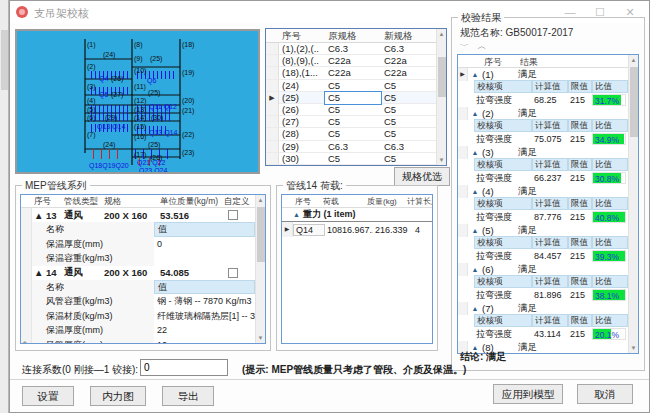 This screenshot has height=413, width=650. Describe the element at coordinates (356, 147) in the screenshot. I see `table-row: (29)C6.3C6.3` at that location.